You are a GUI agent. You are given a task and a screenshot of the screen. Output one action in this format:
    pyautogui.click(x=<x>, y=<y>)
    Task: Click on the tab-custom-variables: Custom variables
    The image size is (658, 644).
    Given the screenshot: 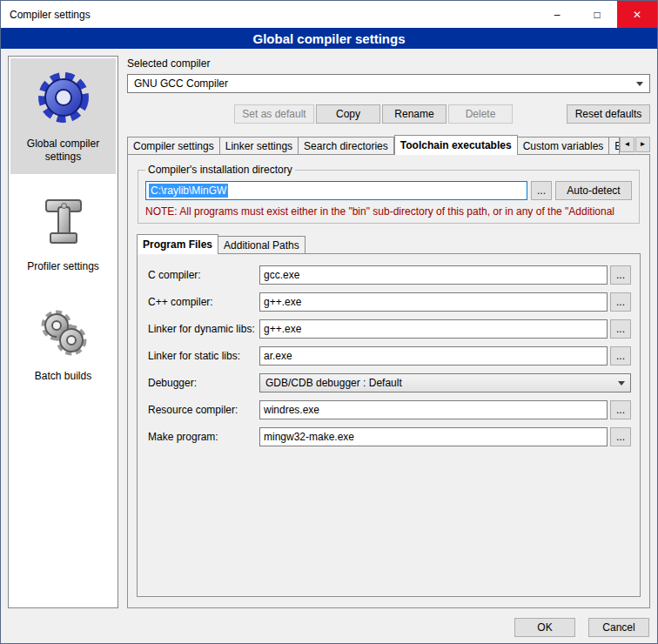 What is the action you would take?
    pyautogui.click(x=564, y=145)
    